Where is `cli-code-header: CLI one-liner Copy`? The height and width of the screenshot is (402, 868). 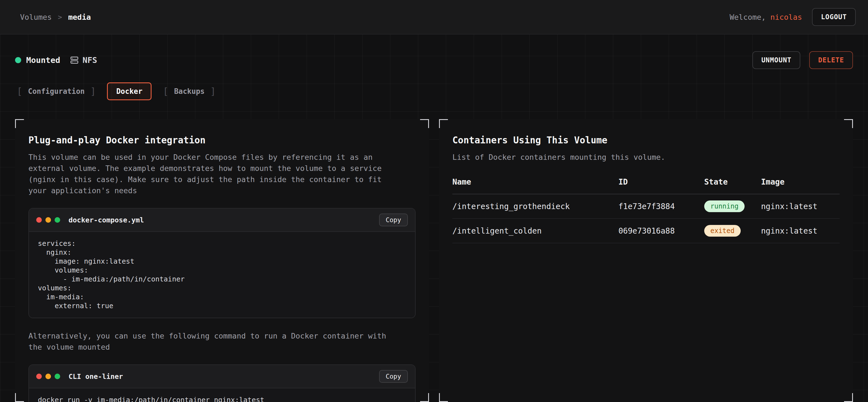
cli-code-header: CLI one-liner Copy is located at coordinates (222, 376).